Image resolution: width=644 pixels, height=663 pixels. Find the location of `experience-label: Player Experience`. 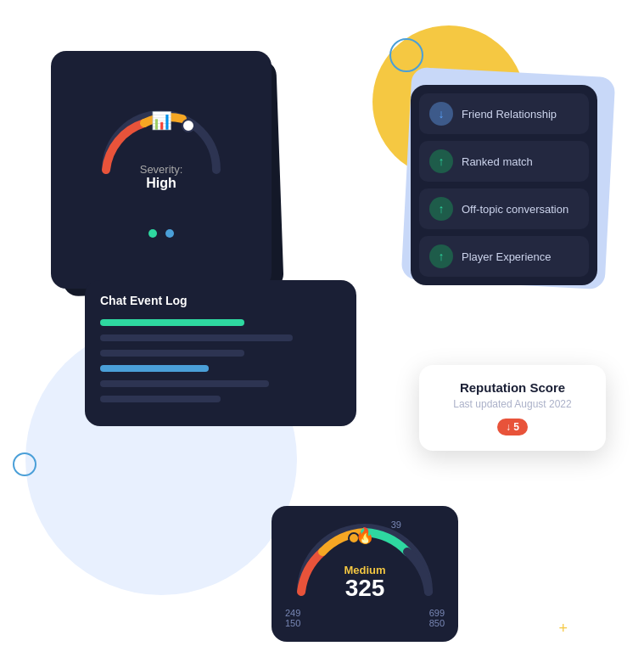

experience-label: Player Experience is located at coordinates (507, 256).